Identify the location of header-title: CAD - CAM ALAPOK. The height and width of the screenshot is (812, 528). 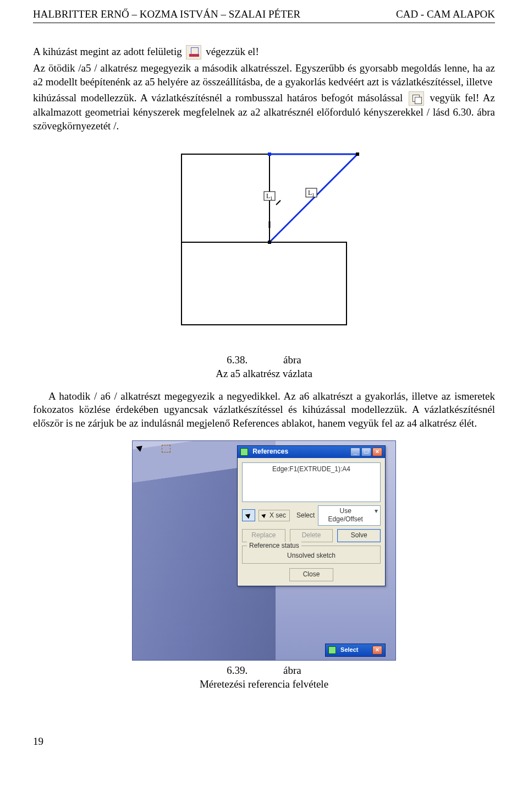
(446, 14).